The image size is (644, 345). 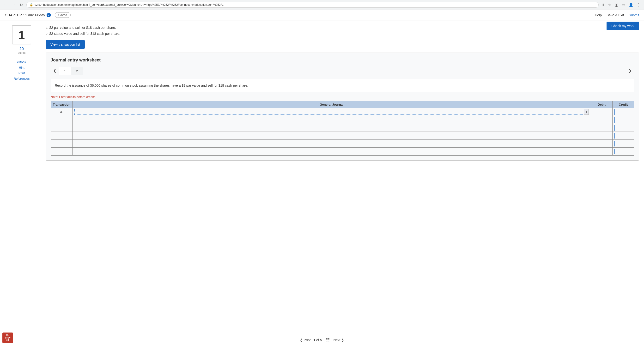 What do you see at coordinates (65, 71) in the screenshot?
I see `tab-1-button: 1` at bounding box center [65, 71].